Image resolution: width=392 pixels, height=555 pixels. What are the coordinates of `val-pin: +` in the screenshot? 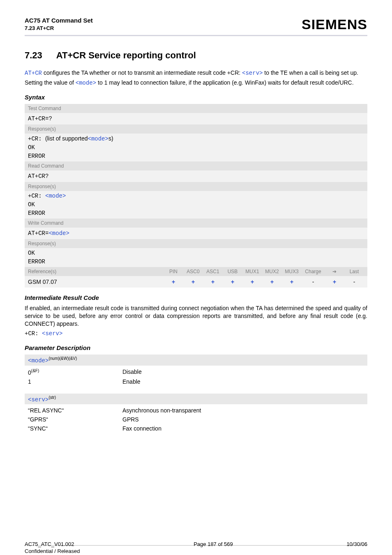 It's located at (173, 282).